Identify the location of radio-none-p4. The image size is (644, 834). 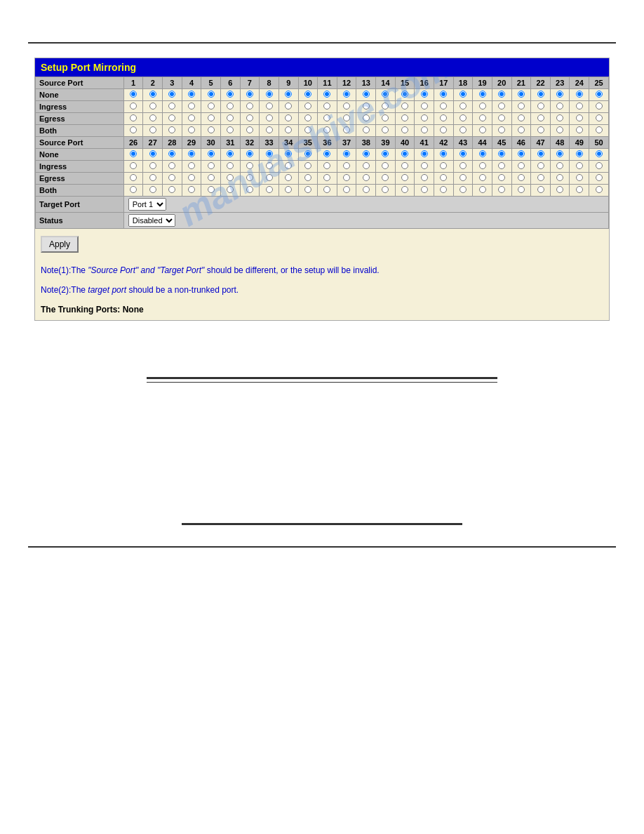
(192, 94).